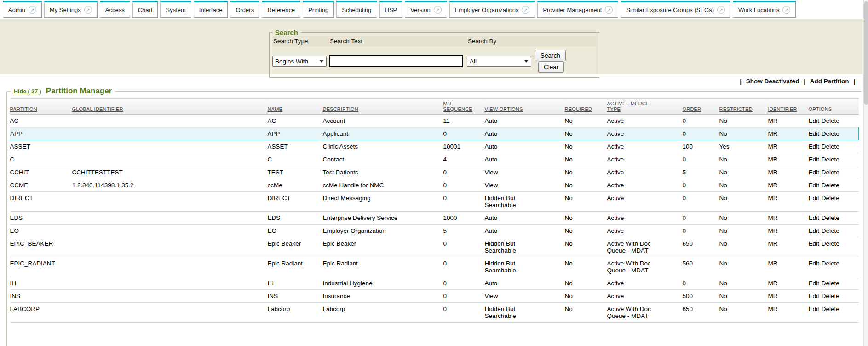 The image size is (868, 346). Describe the element at coordinates (318, 9) in the screenshot. I see `tab-printing: Printing` at that location.